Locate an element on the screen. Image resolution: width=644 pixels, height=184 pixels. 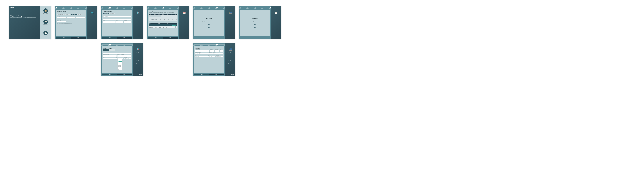
menu-item-stamps: STAMPS is located at coordinates (46, 34).